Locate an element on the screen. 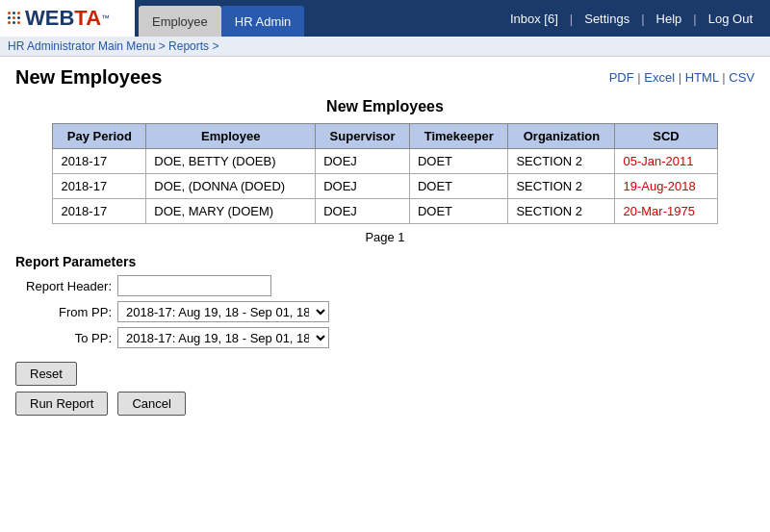  from-pp-row: From PP: 2018-17: Aug 19, 18 - Sep 01, 1… is located at coordinates (385, 312).